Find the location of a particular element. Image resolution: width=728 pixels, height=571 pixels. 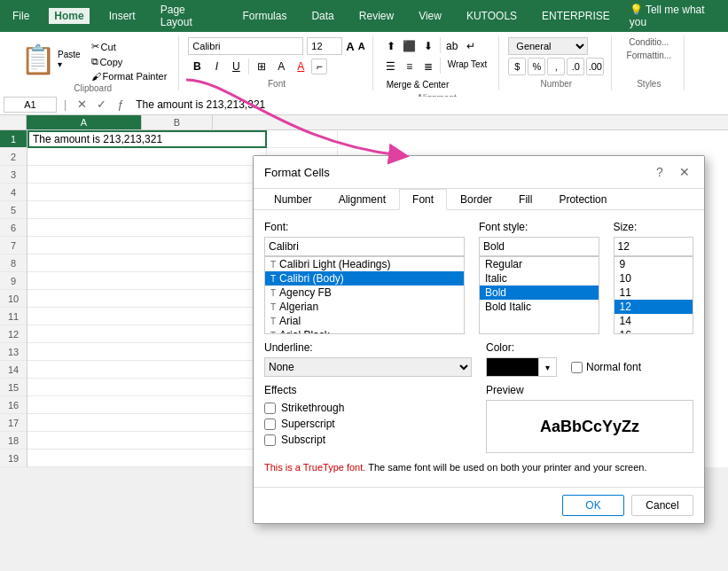

font-size-input is located at coordinates (325, 46).